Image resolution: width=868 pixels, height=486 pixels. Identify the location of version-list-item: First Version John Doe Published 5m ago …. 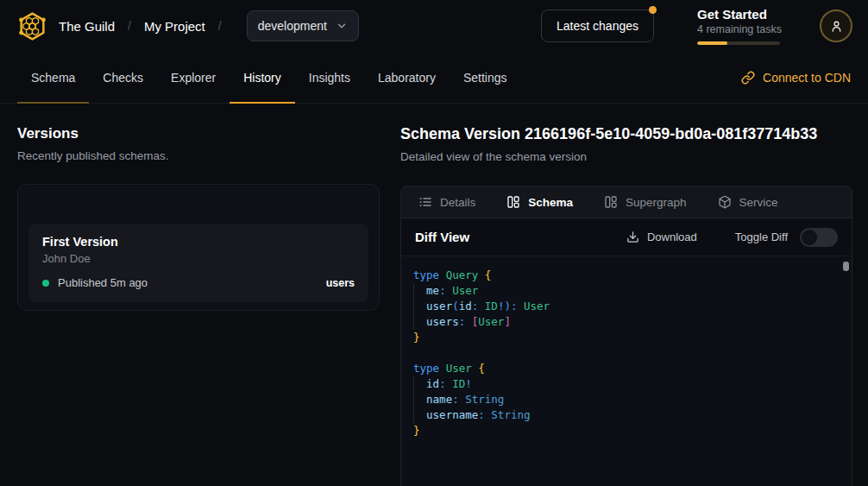
(198, 262).